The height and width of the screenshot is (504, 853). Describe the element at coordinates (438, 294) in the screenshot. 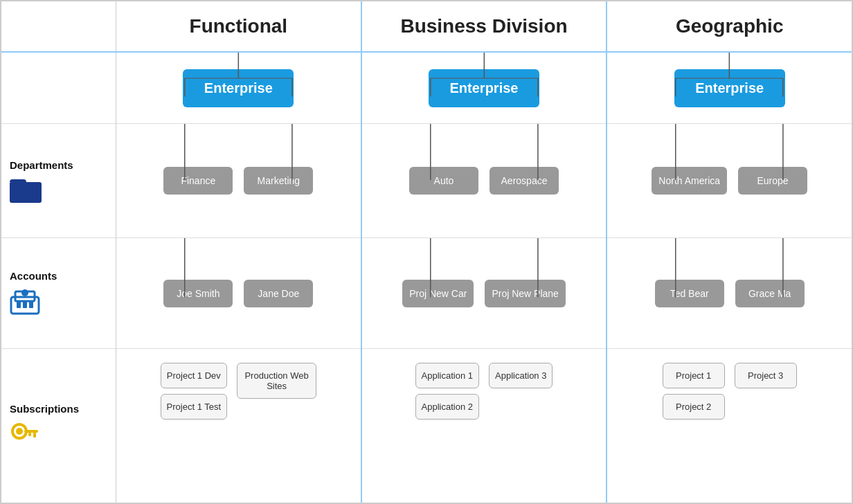

I see `business-account-projcar: Proj New Car` at that location.